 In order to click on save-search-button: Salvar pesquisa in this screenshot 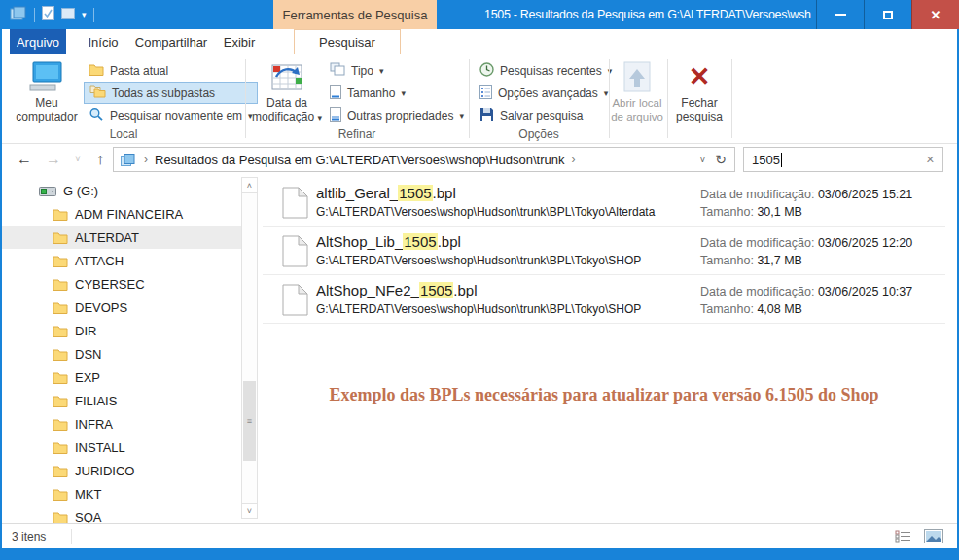, I will do `click(546, 115)`.